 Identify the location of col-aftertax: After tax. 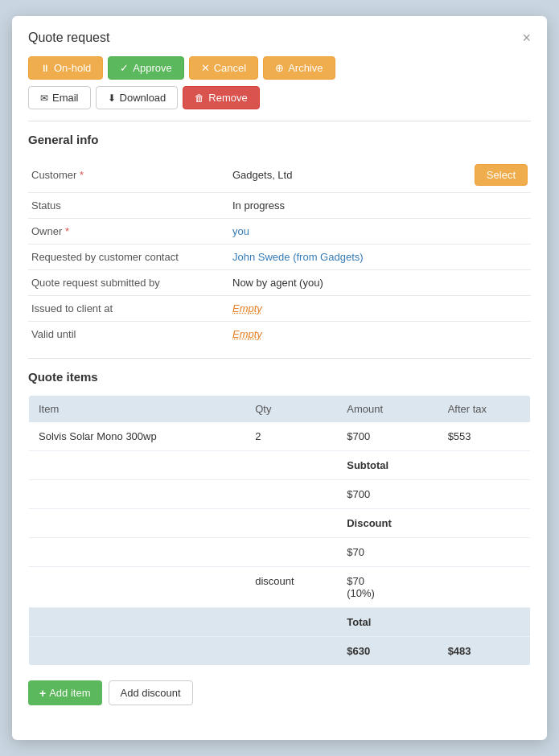
(484, 409).